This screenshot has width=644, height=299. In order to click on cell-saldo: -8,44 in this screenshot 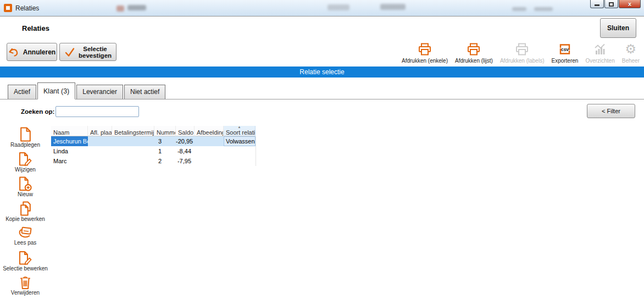, I will do `click(185, 151)`.